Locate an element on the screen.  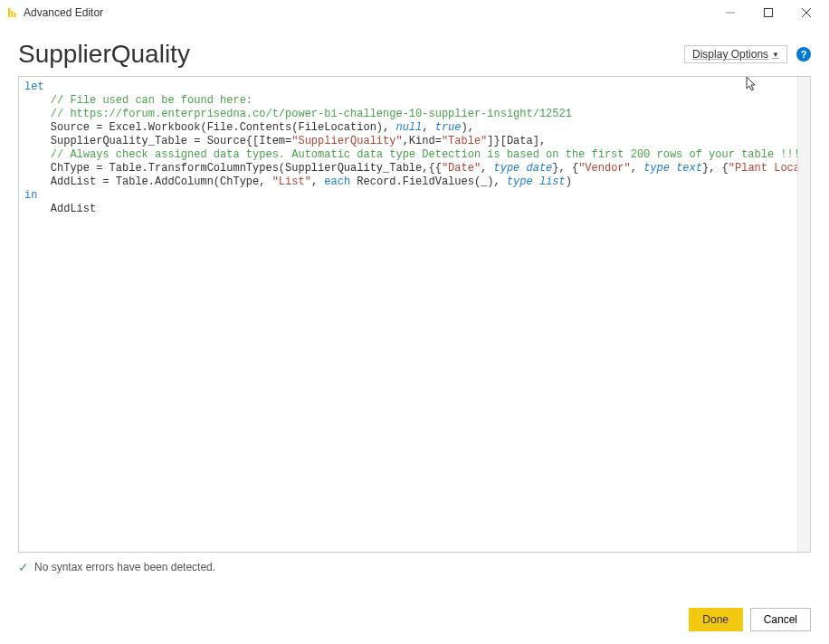
window-title: Advanced Editor is located at coordinates (367, 13).